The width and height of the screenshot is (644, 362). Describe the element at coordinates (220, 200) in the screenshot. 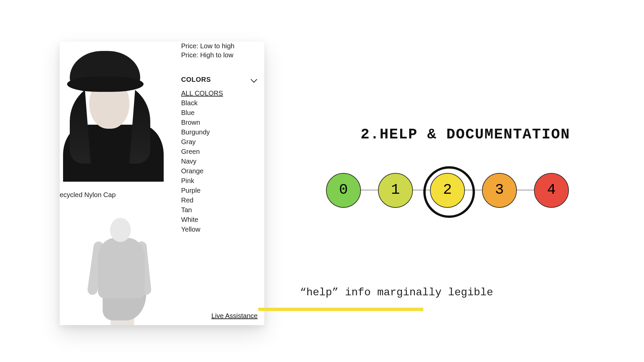

I see `color-option: Red` at that location.